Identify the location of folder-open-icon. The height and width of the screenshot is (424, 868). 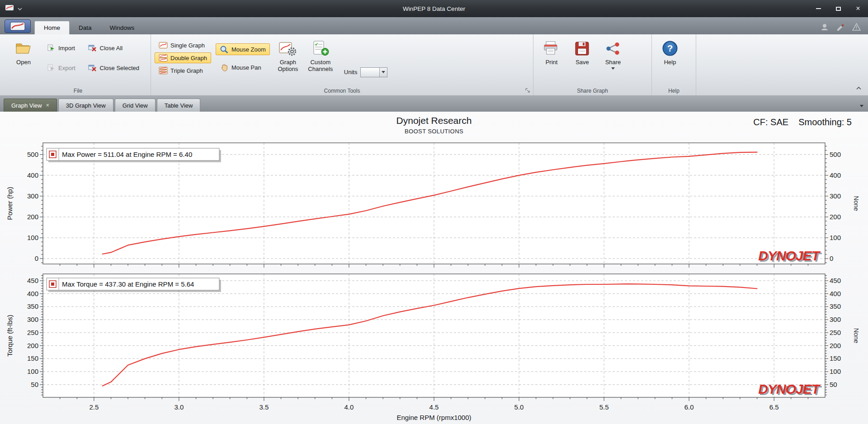
(24, 48).